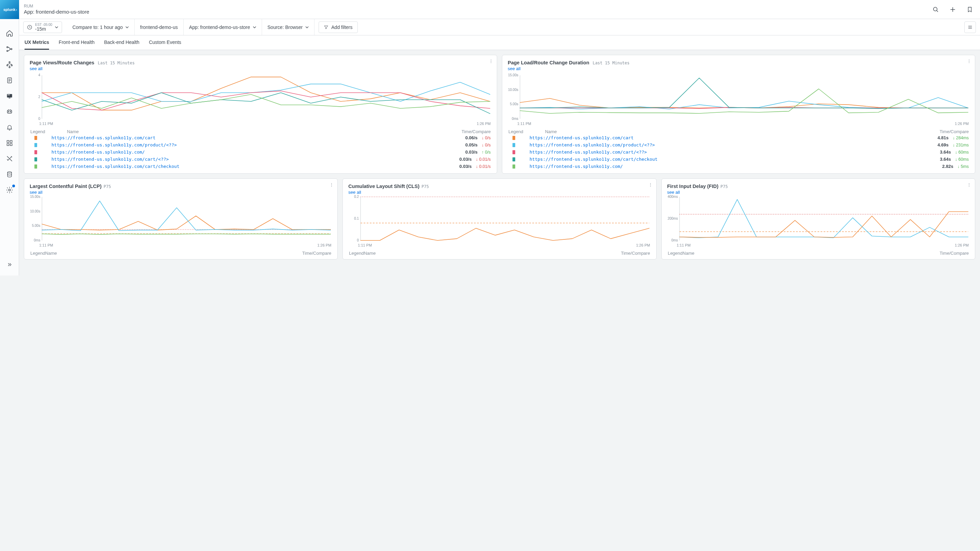 The width and height of the screenshot is (980, 551). I want to click on add-filters-button: Add filters, so click(338, 27).